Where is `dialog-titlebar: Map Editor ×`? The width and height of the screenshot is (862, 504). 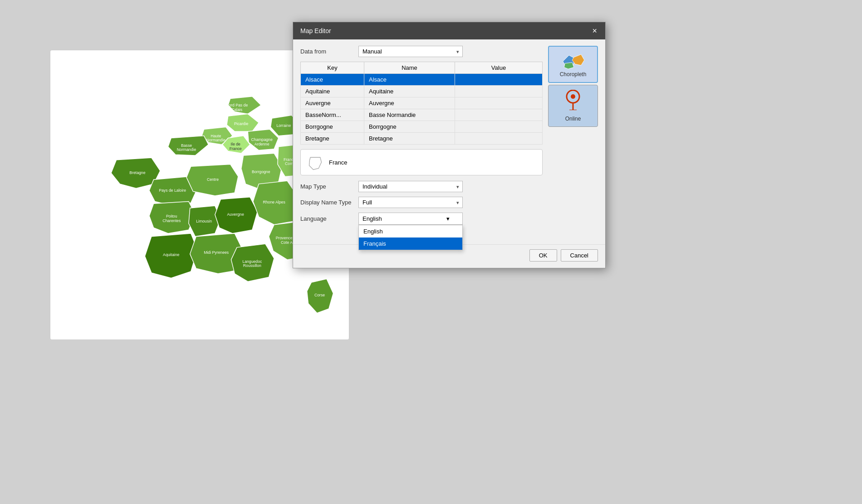 dialog-titlebar: Map Editor × is located at coordinates (449, 31).